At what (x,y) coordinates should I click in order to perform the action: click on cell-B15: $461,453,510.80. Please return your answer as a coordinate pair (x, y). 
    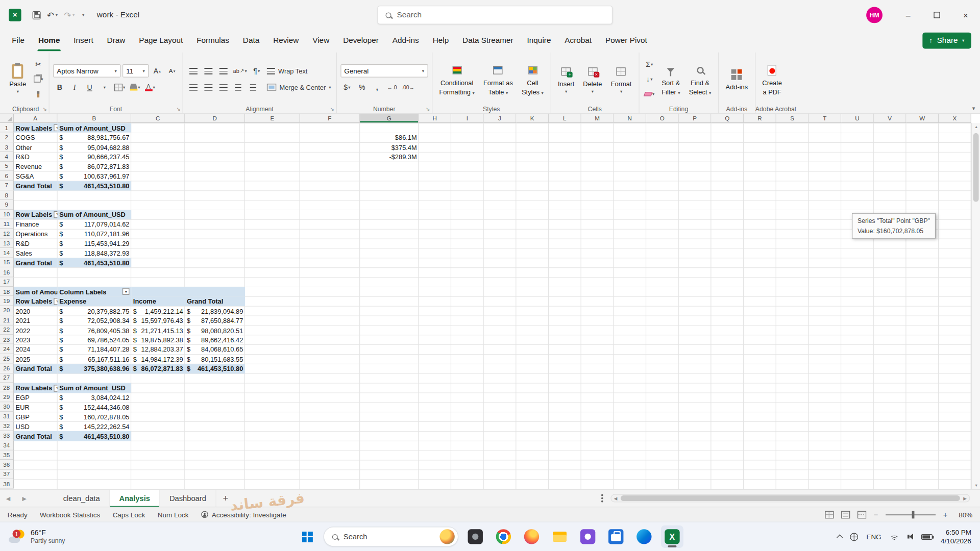
    Looking at the image, I should click on (94, 263).